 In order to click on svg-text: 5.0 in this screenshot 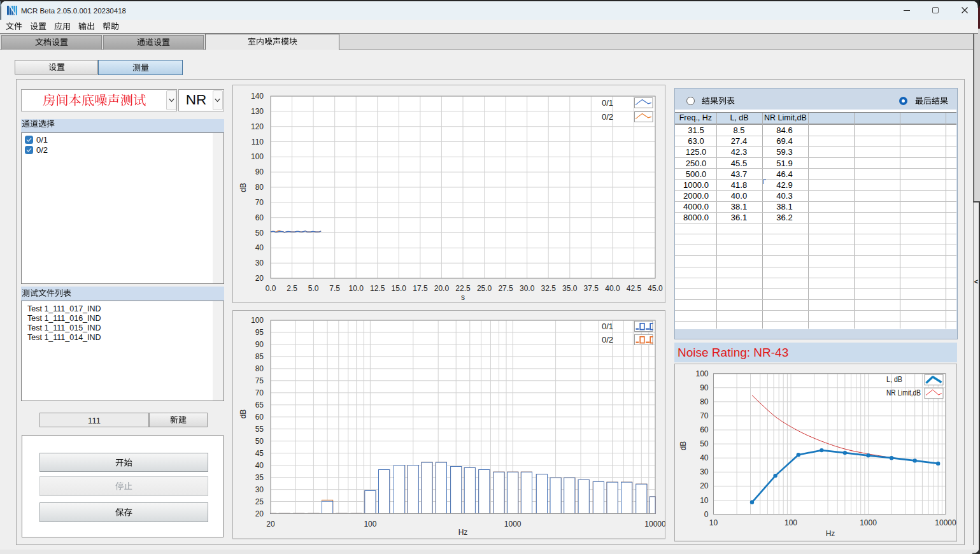, I will do `click(313, 288)`.